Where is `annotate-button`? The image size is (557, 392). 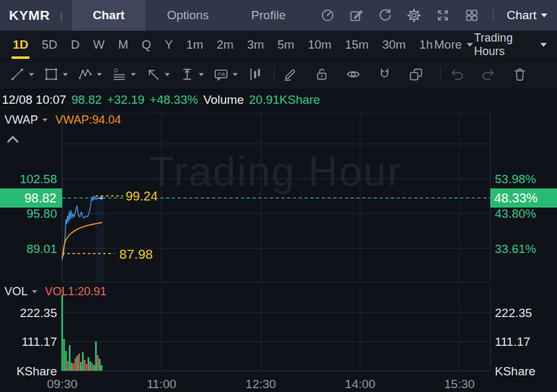 annotate-button is located at coordinates (356, 15).